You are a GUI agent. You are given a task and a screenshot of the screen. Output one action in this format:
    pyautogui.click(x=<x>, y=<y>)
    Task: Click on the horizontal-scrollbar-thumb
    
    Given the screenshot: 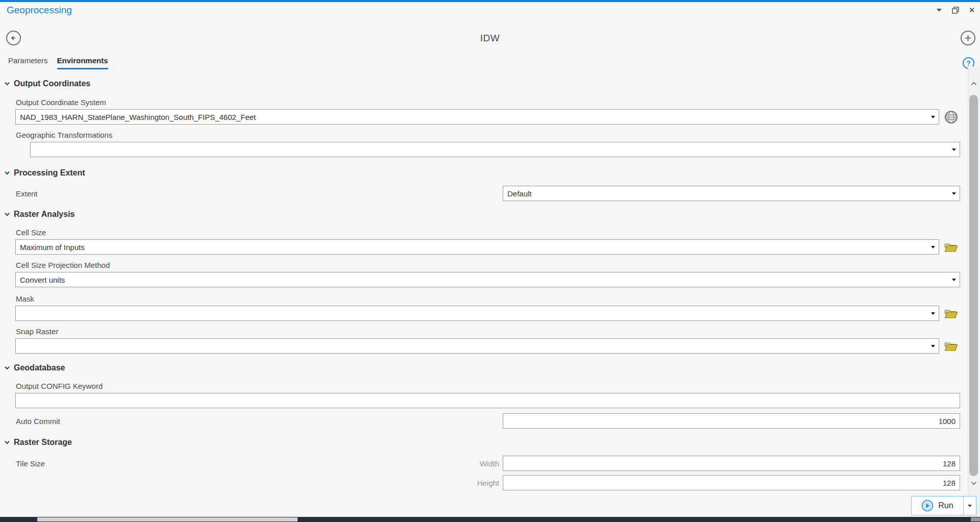 What is the action you would take?
    pyautogui.click(x=167, y=519)
    